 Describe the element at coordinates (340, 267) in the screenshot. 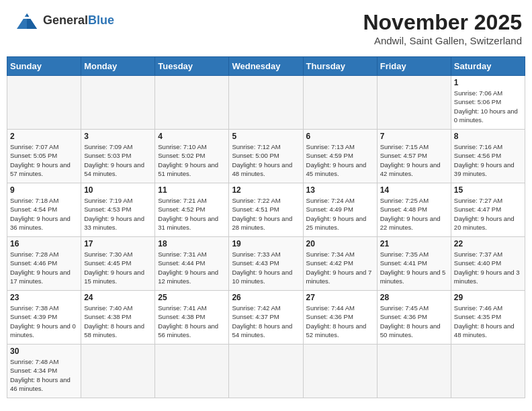

I see `day-info: Sunrise: 7:34 AM Sunset: 4:42 PM Dayligh…` at that location.